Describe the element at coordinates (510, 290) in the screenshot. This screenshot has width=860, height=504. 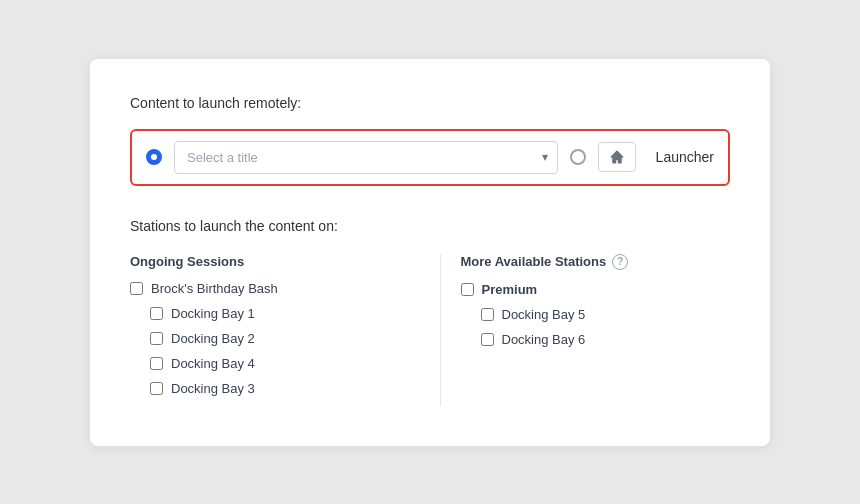
I see `station-label: Premium` at that location.